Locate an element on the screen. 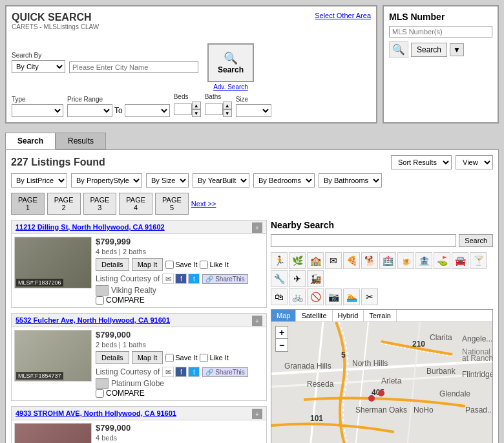  search-by-select: By City By ZIP By Address is located at coordinates (39, 67).